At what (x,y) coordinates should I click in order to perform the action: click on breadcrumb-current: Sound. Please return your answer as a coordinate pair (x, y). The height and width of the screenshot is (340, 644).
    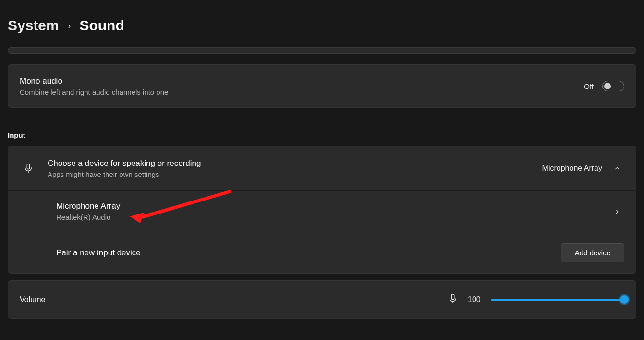
    Looking at the image, I should click on (102, 25).